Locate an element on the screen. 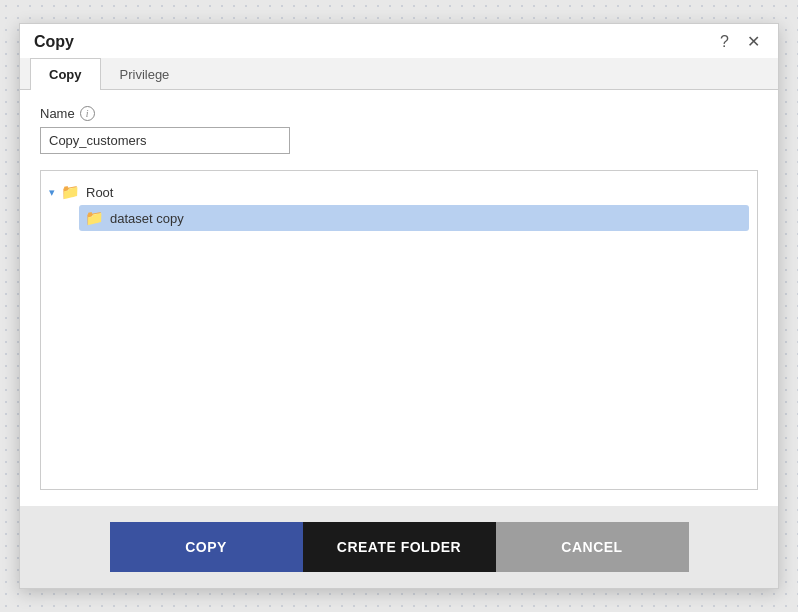  tab-privilege: Privilege is located at coordinates (145, 74).